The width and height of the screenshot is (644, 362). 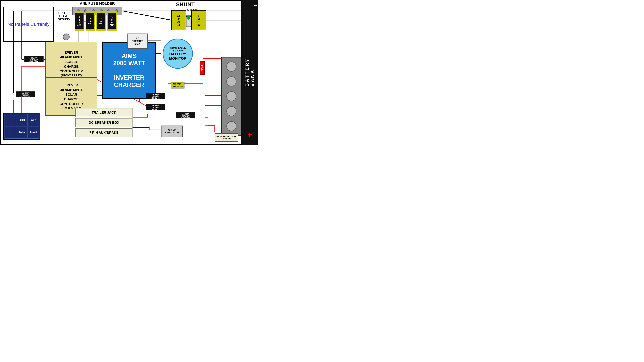 I want to click on anl-label: ANL FUSE HOLDER, so click(x=97, y=3).